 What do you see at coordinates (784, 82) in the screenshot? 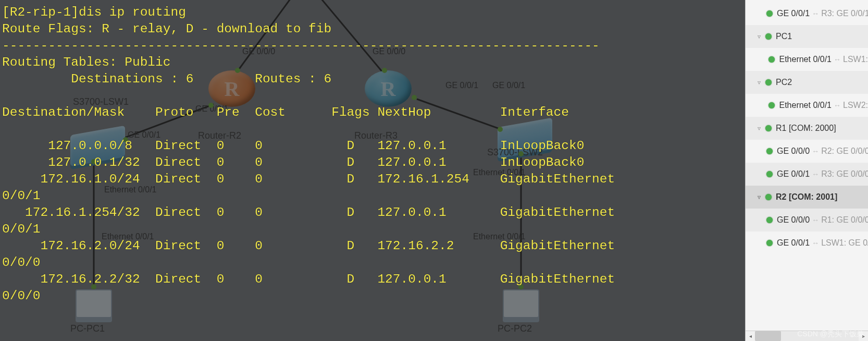
I see `tree-item-label: PC2` at bounding box center [784, 82].